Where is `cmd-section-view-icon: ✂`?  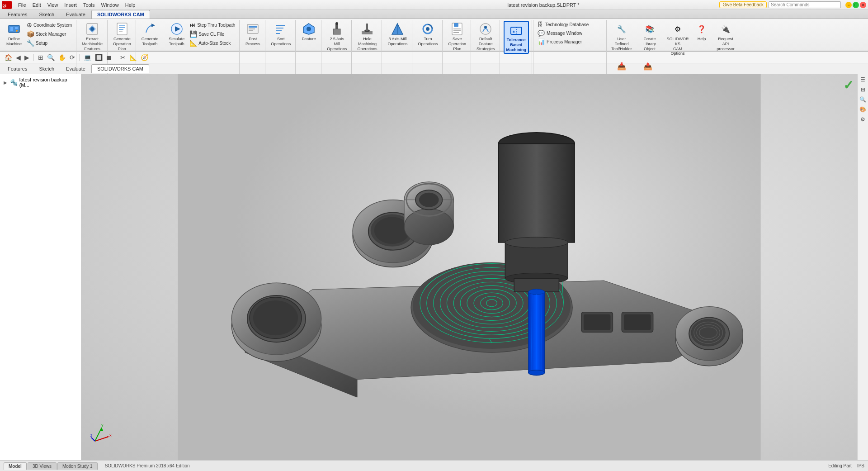
cmd-section-view-icon: ✂ is located at coordinates (123, 57).